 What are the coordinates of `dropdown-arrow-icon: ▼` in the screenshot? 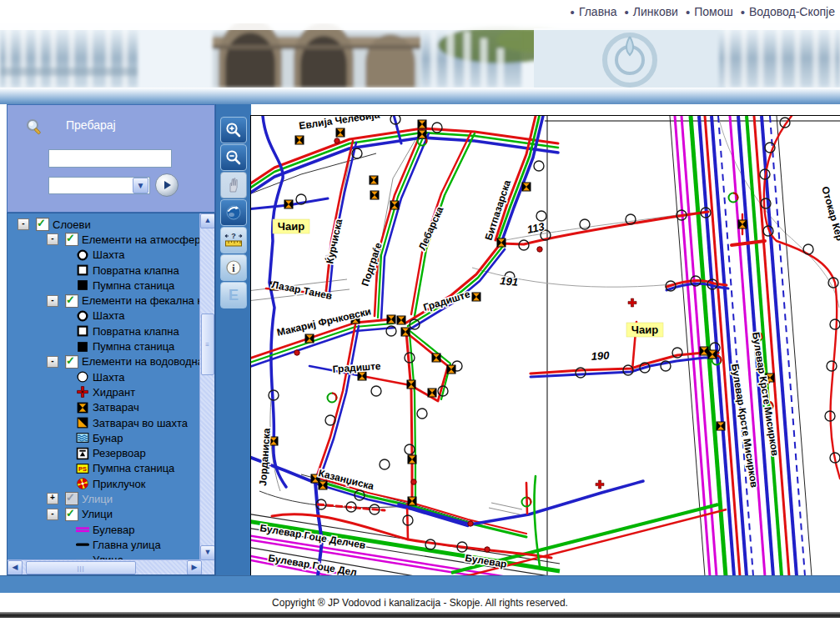 It's located at (140, 185).